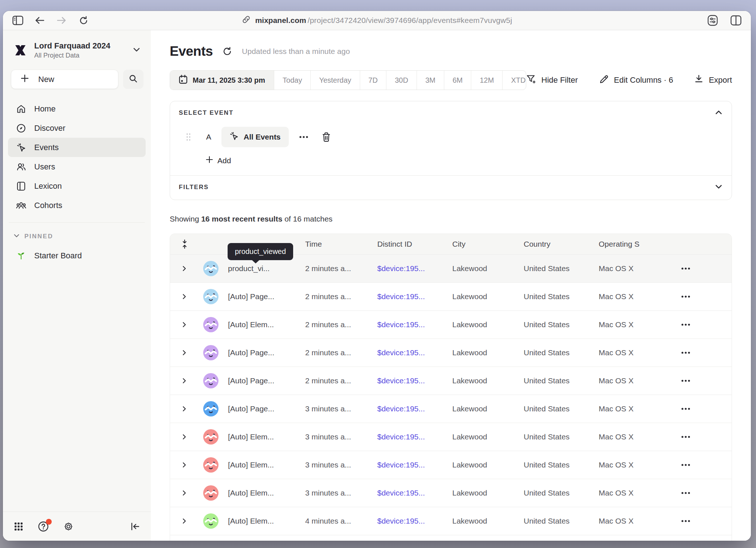  I want to click on sidebar-item-lexicon: Lexicon, so click(77, 186).